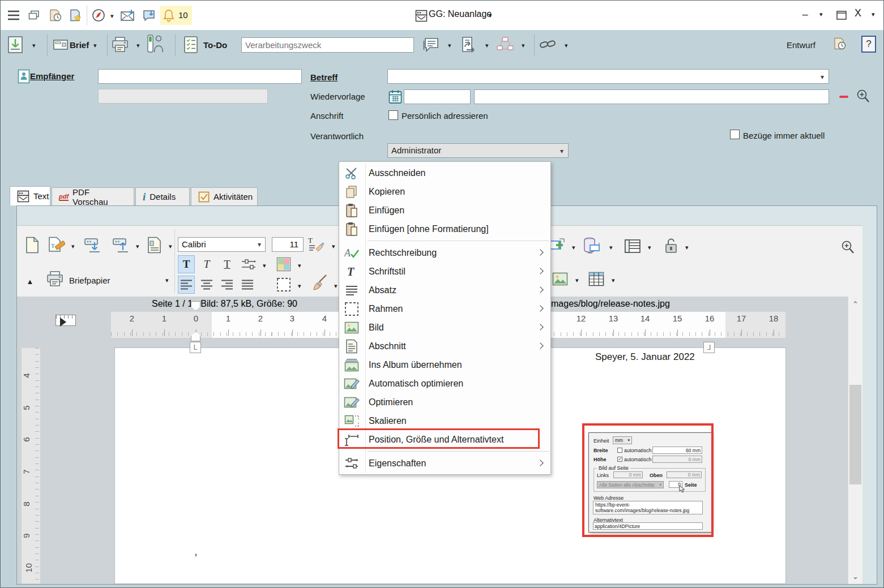 This screenshot has width=884, height=588. Describe the element at coordinates (445, 421) in the screenshot. I see `menu-item-skalieren: Skalieren` at that location.